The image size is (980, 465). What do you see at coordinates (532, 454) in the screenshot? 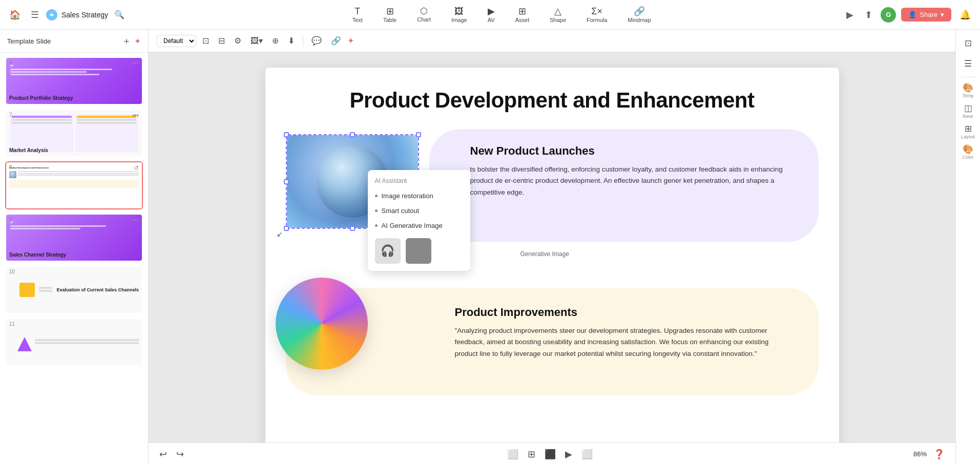
I see `grid-view-icon: ⊞` at bounding box center [532, 454].